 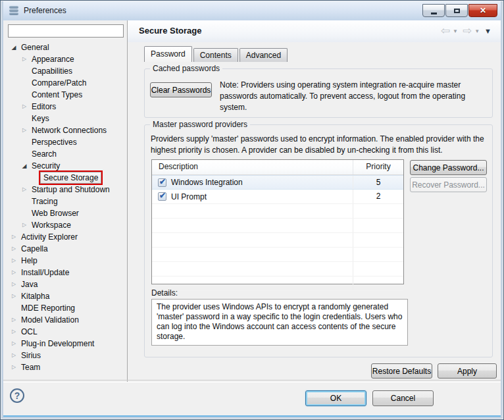 What do you see at coordinates (64, 130) in the screenshot?
I see `tree-item-network-connections: ▷Network Connections` at bounding box center [64, 130].